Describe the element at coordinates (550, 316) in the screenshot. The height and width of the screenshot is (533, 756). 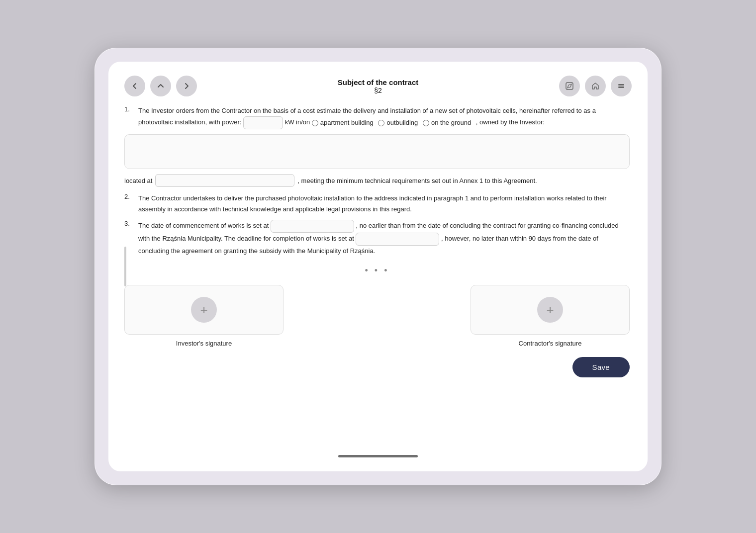
I see `contractor-signature-wrapper: + Contractor's signature` at that location.